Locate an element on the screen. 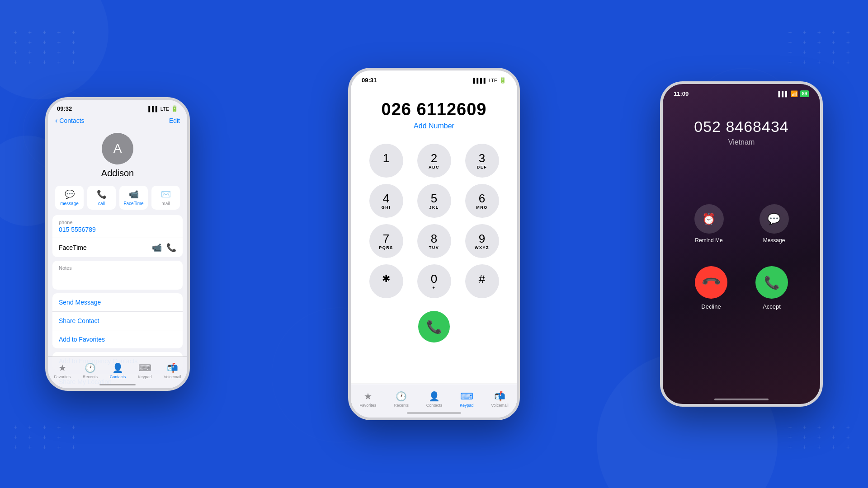 The height and width of the screenshot is (488, 868). keypad-key-2: 2 ABC is located at coordinates (434, 161).